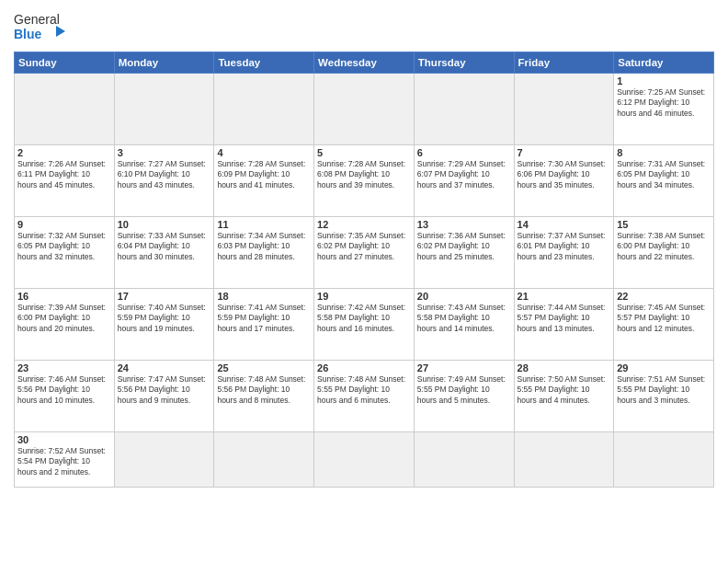 This screenshot has height=563, width=728. I want to click on day-number: 18, so click(264, 296).